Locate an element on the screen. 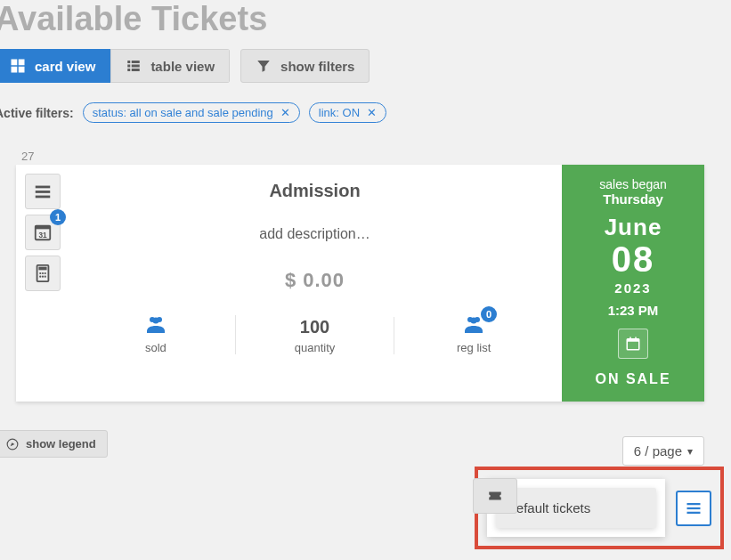  filter-pill-status: status: all on sale and sale pending ✕ is located at coordinates (191, 112).